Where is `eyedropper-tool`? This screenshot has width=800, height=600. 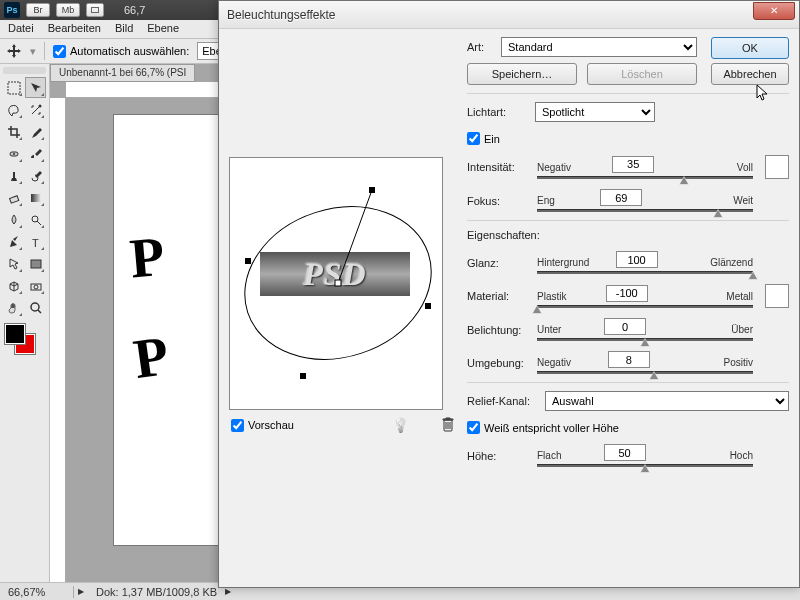
eyedropper-tool is located at coordinates (36, 132).